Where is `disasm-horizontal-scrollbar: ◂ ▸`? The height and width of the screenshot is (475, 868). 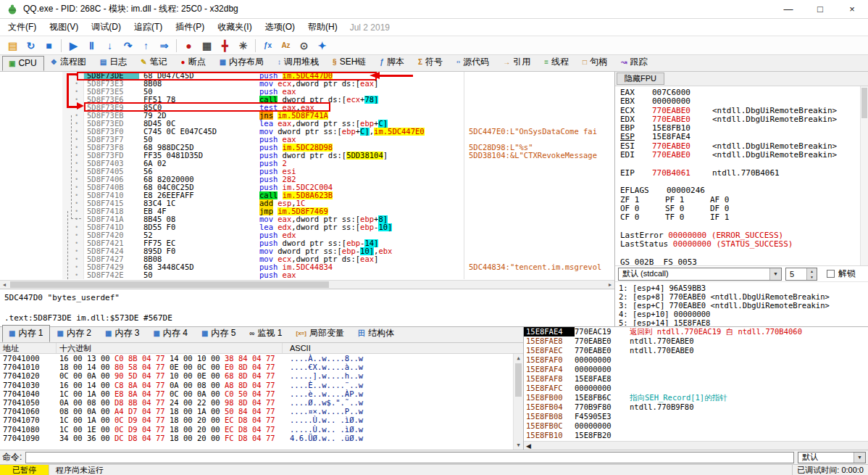
disasm-horizontal-scrollbar: ◂ ▸ is located at coordinates (307, 284).